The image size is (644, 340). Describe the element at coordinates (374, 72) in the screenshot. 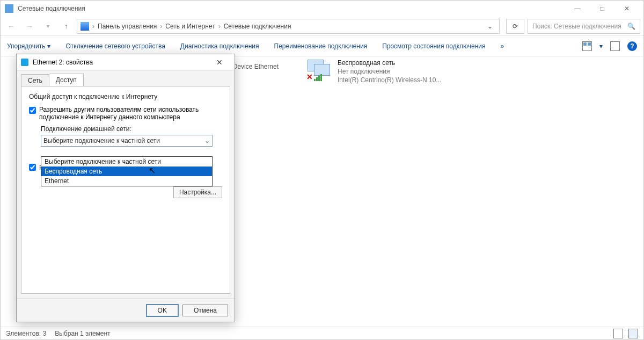

I see `network-item-wifi: ✕ Беспроводная сеть Нет подключения Inte…` at that location.